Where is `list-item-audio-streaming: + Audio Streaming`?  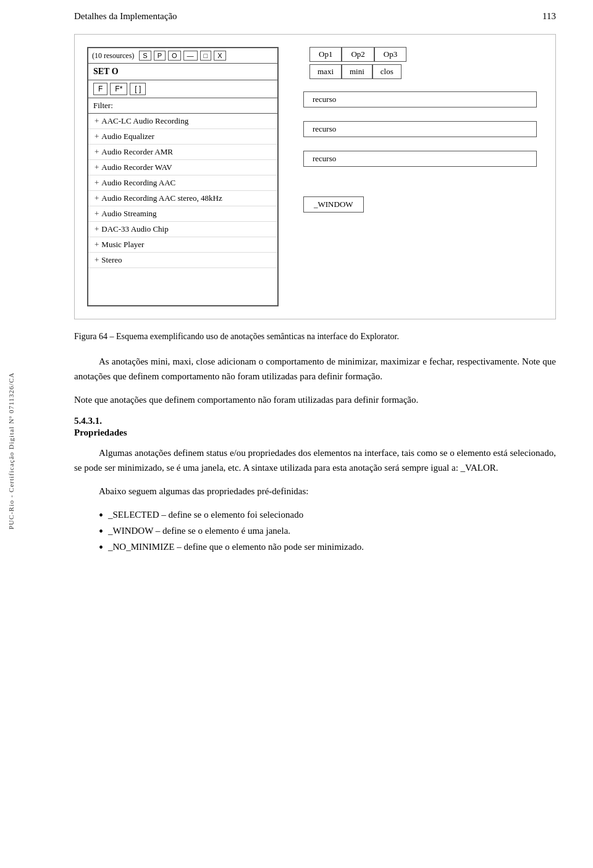 list-item-audio-streaming: + Audio Streaming is located at coordinates (183, 214).